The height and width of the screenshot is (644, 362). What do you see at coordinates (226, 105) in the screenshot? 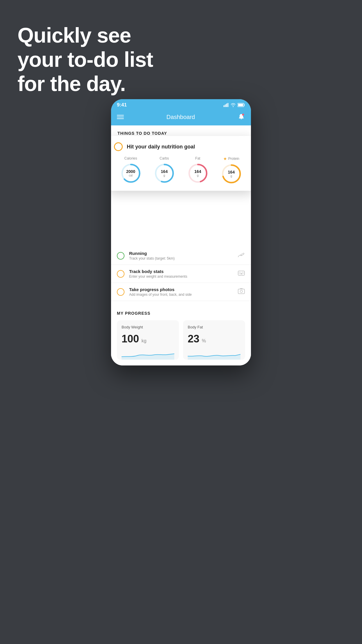
I see `signal-icon` at bounding box center [226, 105].